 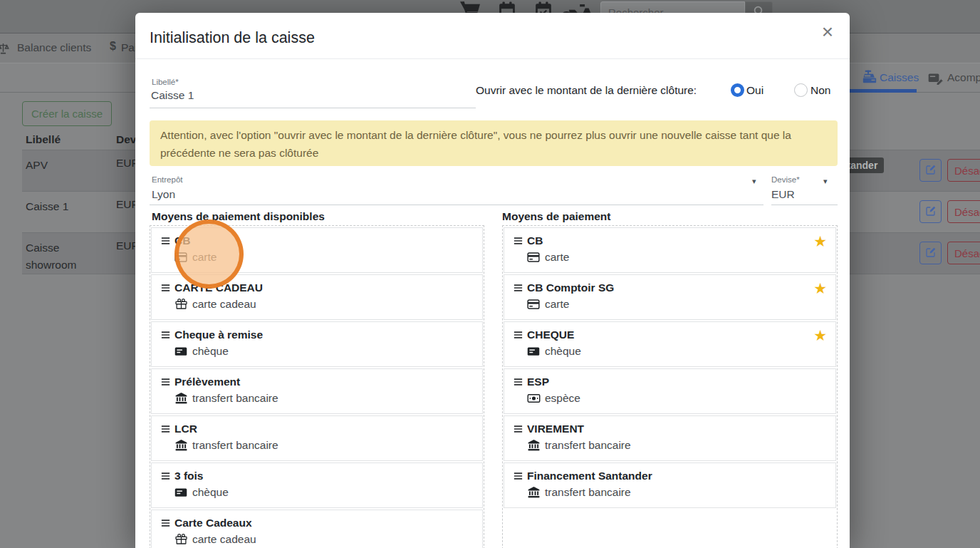 I want to click on modal-title: Initialisation de la caisse, so click(x=232, y=38).